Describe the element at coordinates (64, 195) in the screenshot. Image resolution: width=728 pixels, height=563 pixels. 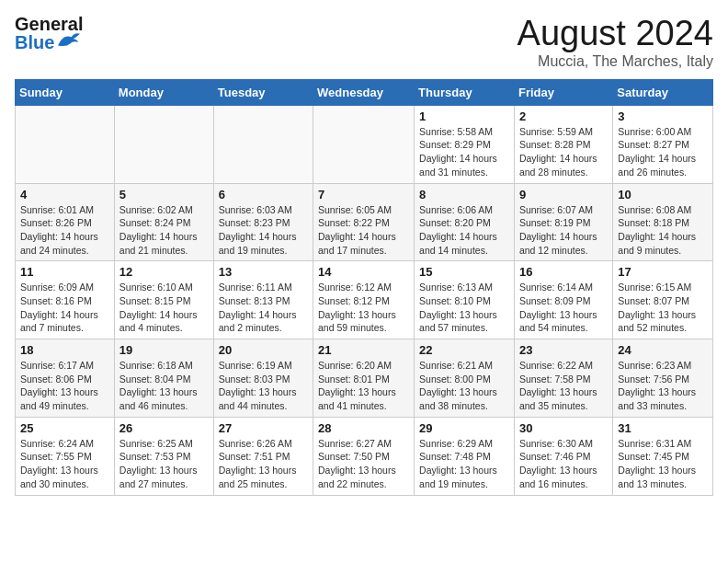
I see `day-number: 4` at that location.